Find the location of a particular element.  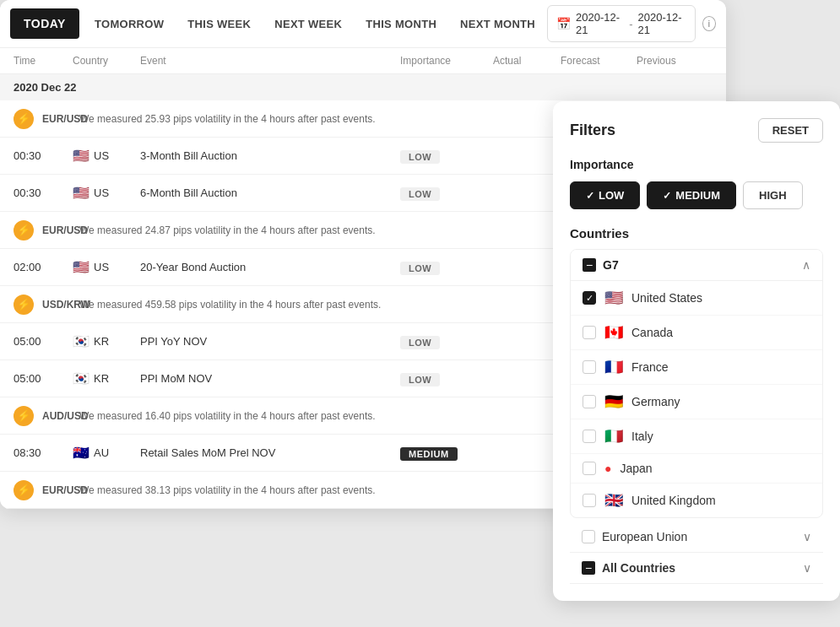

fr-name: France is located at coordinates (650, 367).